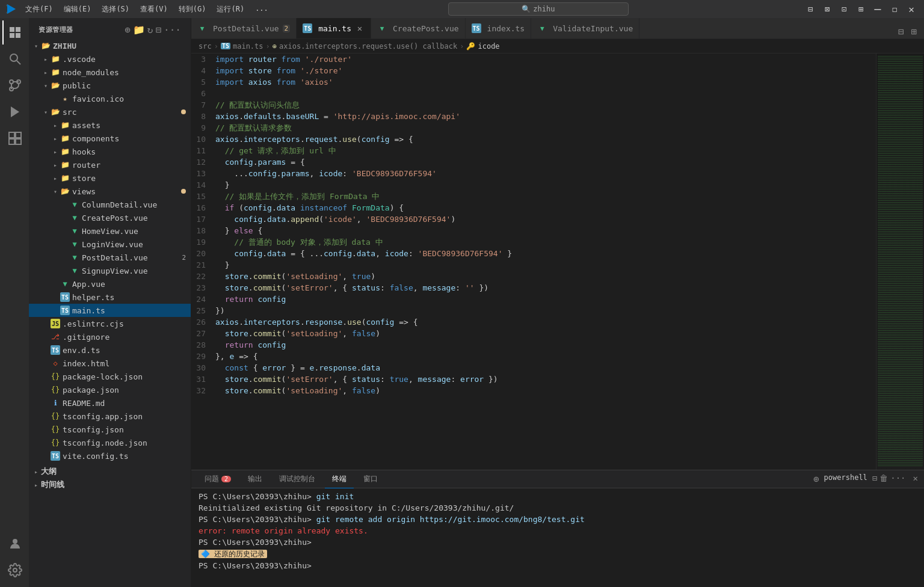 Image resolution: width=924 pixels, height=587 pixels. What do you see at coordinates (861, 9) in the screenshot?
I see `layout4-icon: ⊞` at bounding box center [861, 9].